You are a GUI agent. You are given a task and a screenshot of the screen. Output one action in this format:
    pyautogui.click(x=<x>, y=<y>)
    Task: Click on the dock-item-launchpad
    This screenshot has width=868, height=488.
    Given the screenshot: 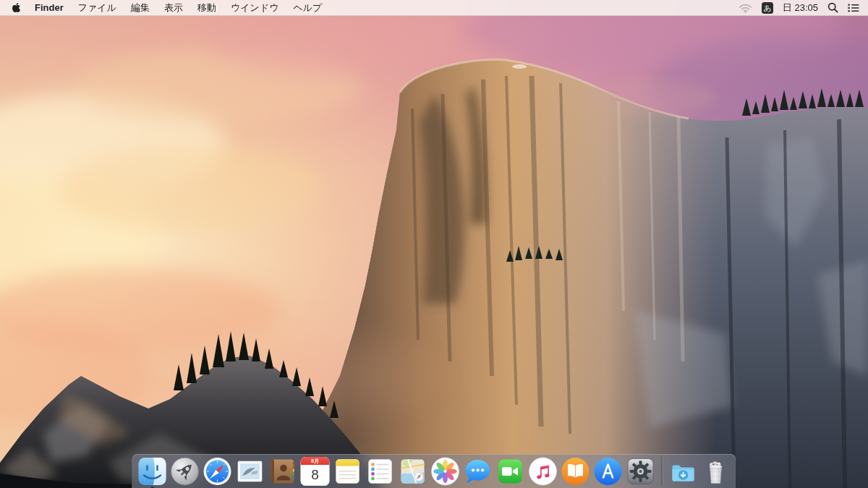 What is the action you would take?
    pyautogui.click(x=185, y=471)
    